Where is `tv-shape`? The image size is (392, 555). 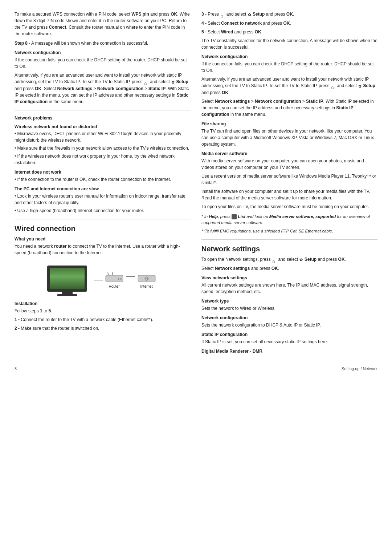 tv-shape is located at coordinates (67, 279).